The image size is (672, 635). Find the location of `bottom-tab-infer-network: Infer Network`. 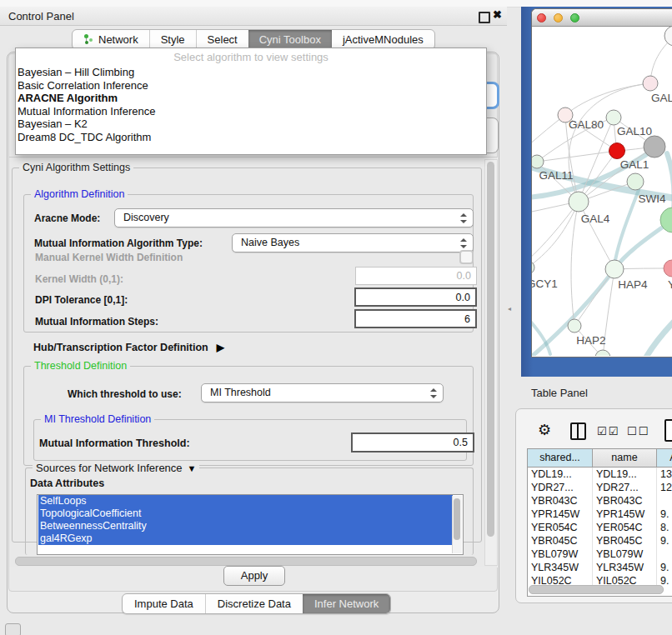

bottom-tab-infer-network: Infer Network is located at coordinates (347, 603).